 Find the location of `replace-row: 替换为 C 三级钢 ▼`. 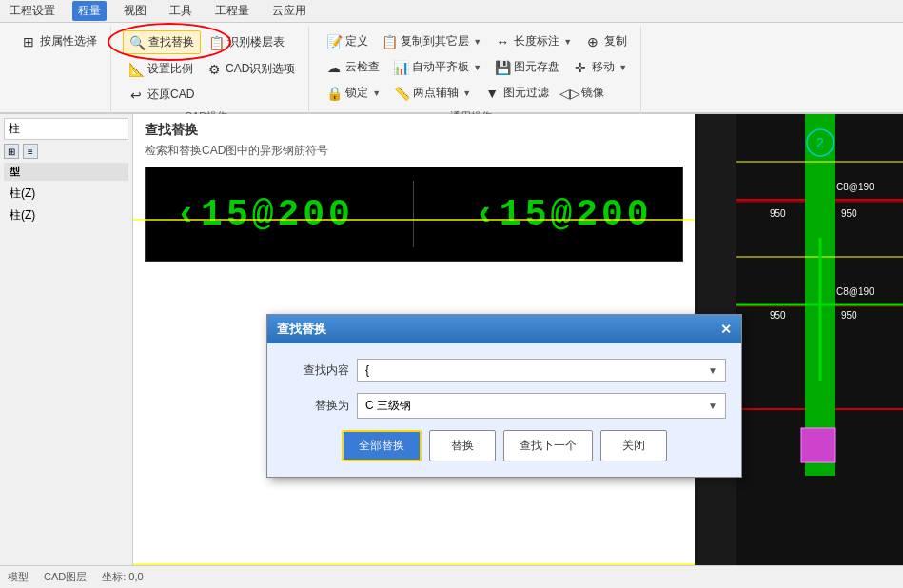

replace-row: 替换为 C 三级钢 ▼ is located at coordinates (504, 405).